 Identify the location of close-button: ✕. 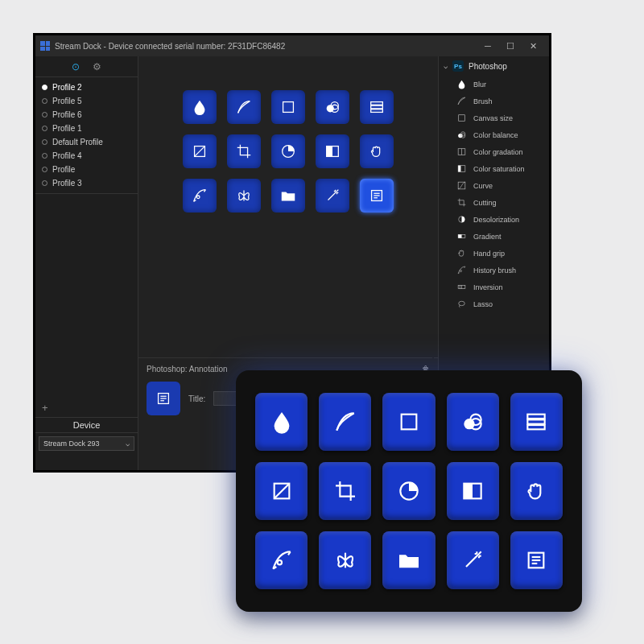
(533, 46).